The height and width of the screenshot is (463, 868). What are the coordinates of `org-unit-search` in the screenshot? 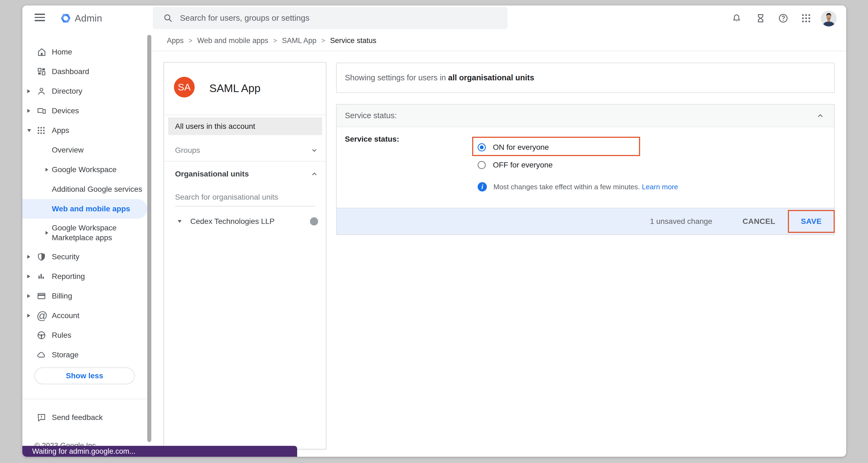 It's located at (245, 200).